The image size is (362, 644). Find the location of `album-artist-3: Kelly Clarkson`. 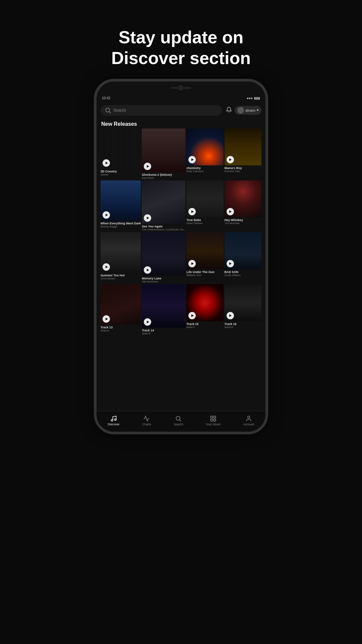

album-artist-3: Kelly Clarkson is located at coordinates (205, 171).